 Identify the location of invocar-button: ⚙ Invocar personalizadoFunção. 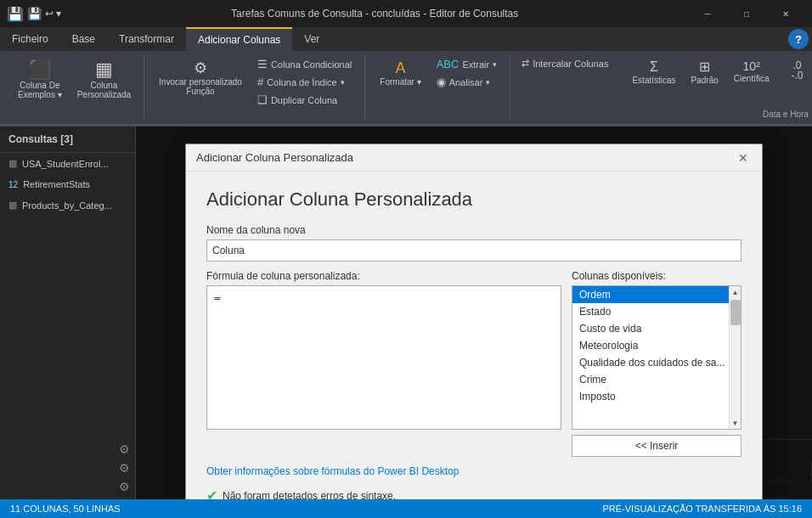
(200, 78).